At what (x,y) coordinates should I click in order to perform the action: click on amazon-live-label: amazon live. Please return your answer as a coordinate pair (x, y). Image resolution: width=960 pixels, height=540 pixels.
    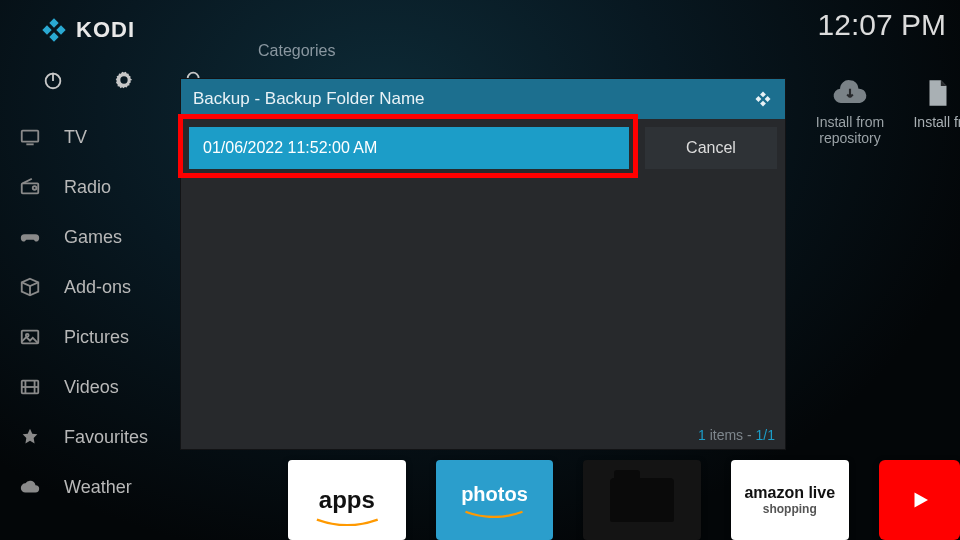
    Looking at the image, I should click on (790, 493).